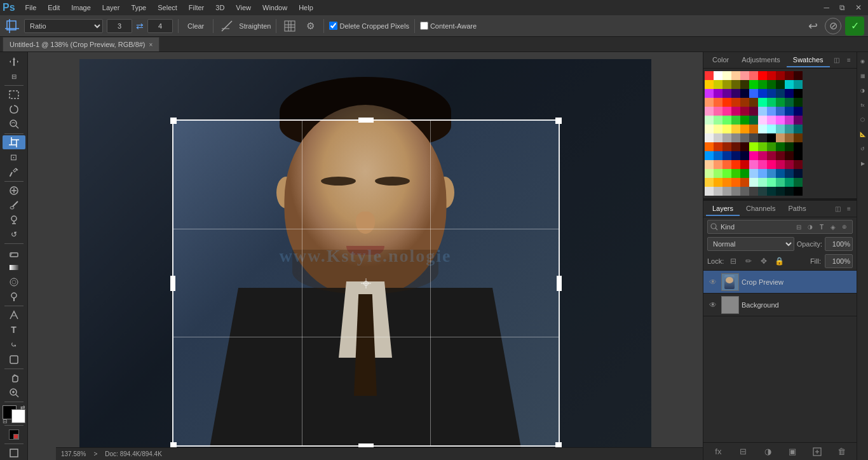 The image size is (868, 460). What do you see at coordinates (14, 205) in the screenshot?
I see `brush-tool` at bounding box center [14, 205].